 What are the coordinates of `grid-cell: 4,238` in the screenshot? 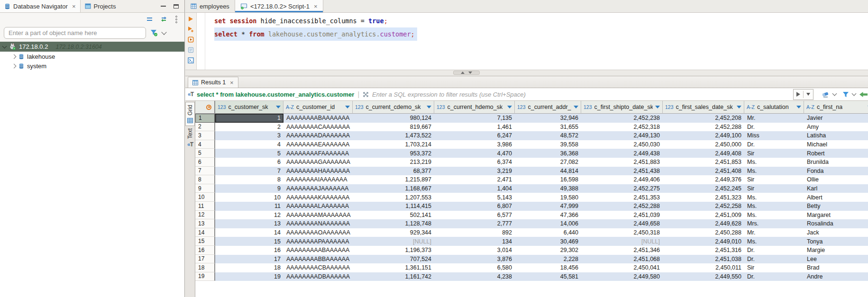 It's located at (475, 277).